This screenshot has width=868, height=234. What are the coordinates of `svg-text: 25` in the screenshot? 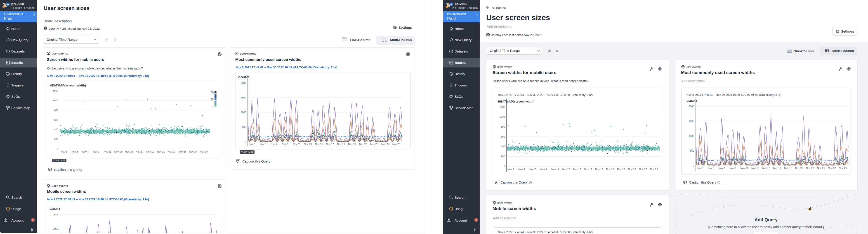 It's located at (212, 99).